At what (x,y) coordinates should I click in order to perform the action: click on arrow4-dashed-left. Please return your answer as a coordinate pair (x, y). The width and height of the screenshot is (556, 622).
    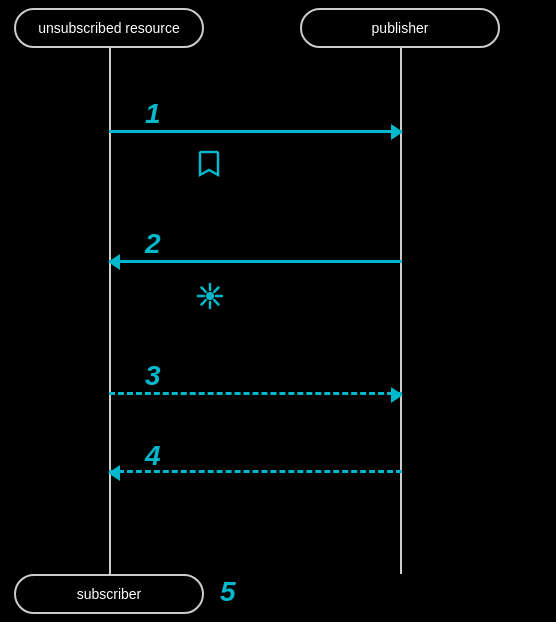
    Looking at the image, I should click on (256, 472).